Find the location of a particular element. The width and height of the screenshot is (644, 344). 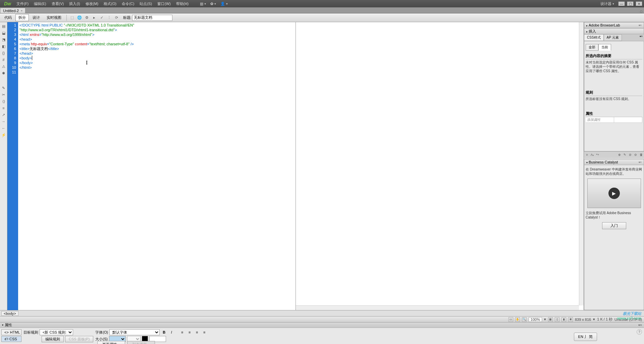

zoom-level: 100% is located at coordinates (535, 320).